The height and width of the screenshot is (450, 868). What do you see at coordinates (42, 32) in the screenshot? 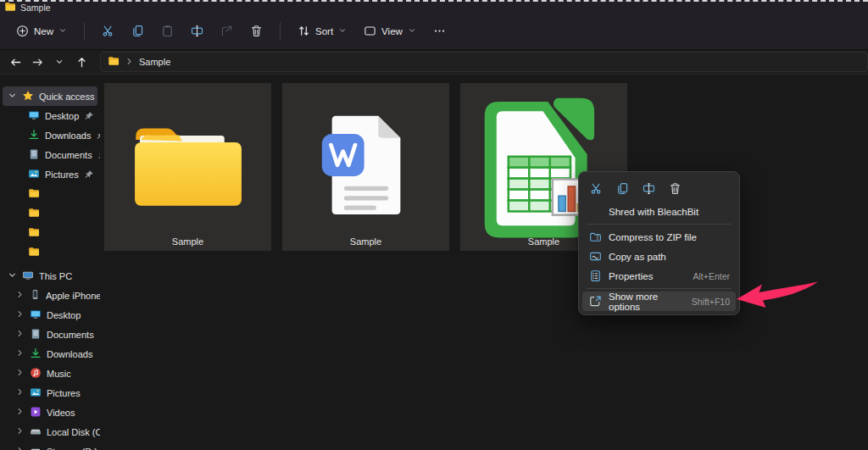
I see `new-button: New` at bounding box center [42, 32].